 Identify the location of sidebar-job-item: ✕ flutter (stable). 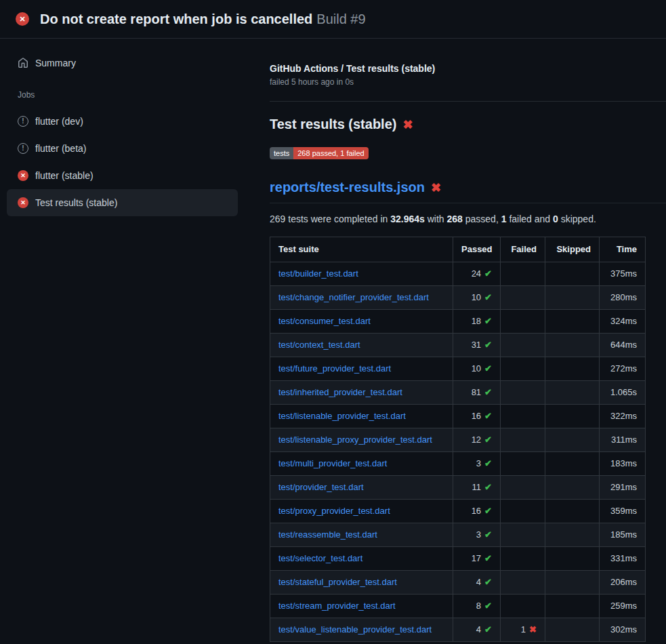
(122, 176).